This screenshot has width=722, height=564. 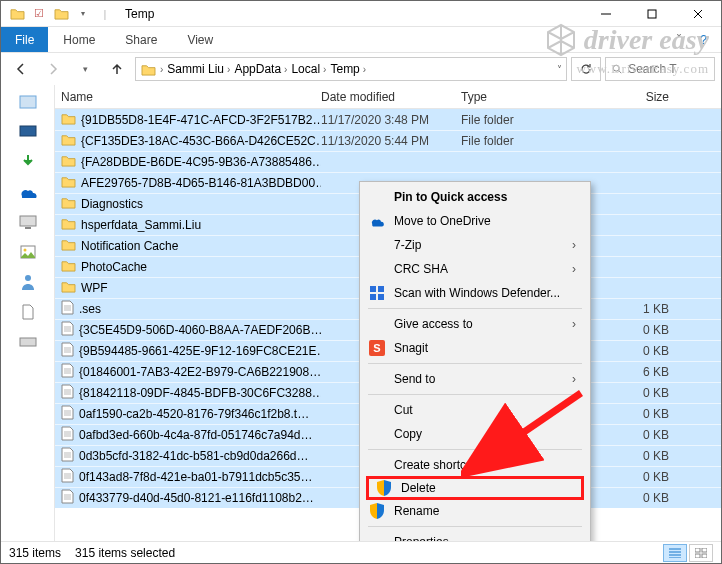 What do you see at coordinates (475, 293) in the screenshot?
I see `menu-item-scan-with-windows-defender: Scan with Windows Defender...` at bounding box center [475, 293].